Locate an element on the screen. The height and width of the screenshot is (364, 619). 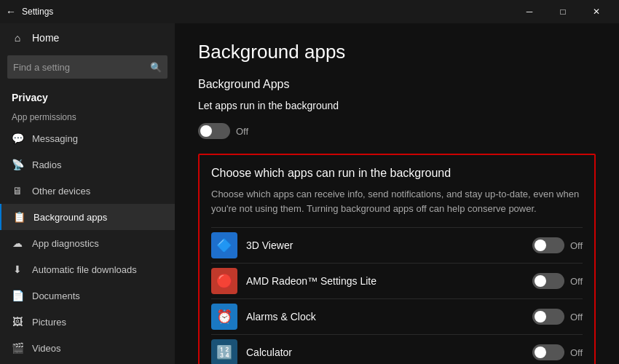
sidebar-item-label: Automatic file downloads is located at coordinates (84, 269).